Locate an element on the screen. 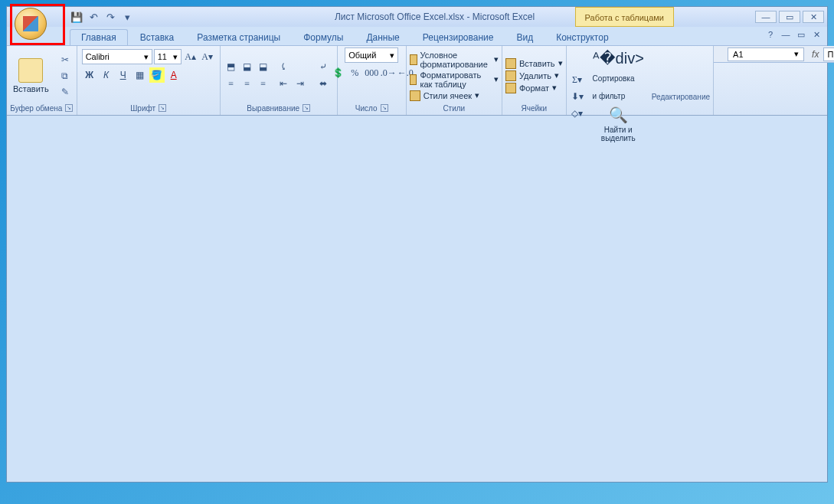 Image resolution: width=834 pixels, height=504 pixels. context-tab: Работа с таблицами is located at coordinates (625, 17).